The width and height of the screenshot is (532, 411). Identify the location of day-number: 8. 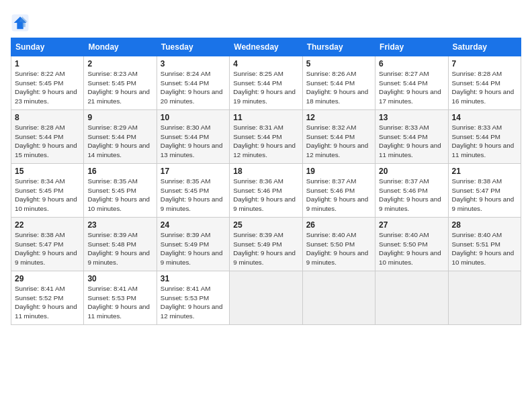
(47, 118).